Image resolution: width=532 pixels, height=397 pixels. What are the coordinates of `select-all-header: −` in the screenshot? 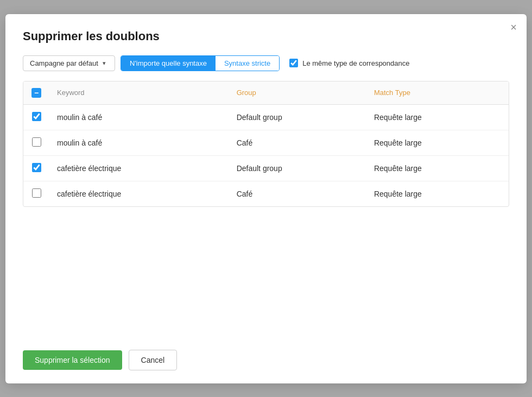 It's located at (36, 93).